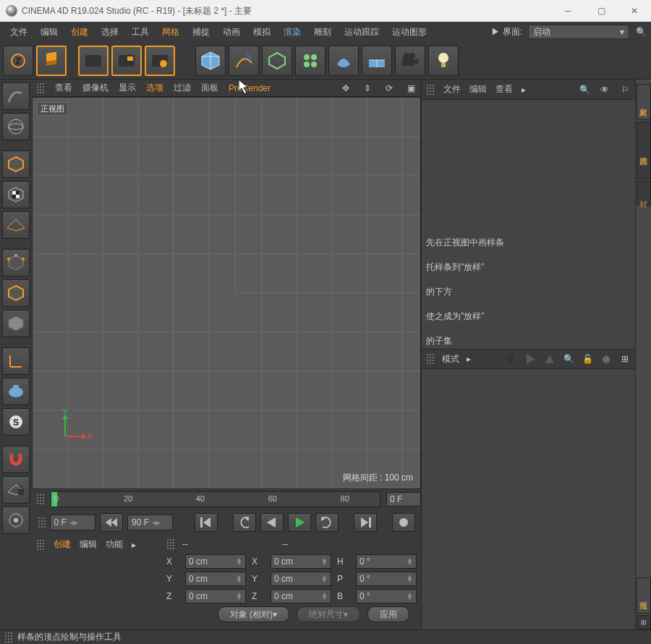 This screenshot has width=651, height=644. What do you see at coordinates (16, 391) in the screenshot?
I see `lt-tweak` at bounding box center [16, 391].